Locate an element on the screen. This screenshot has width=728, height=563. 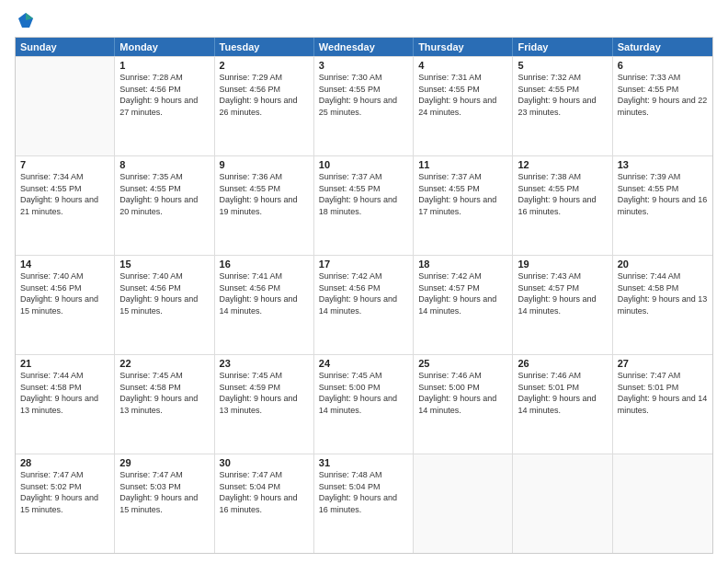
day-info: Sunrise: 7:46 AM Sunset: 5:00 PM Dayligh… is located at coordinates (463, 393).